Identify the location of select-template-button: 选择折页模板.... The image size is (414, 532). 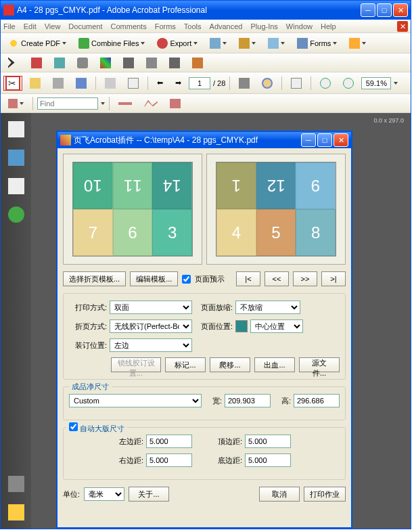
(95, 279).